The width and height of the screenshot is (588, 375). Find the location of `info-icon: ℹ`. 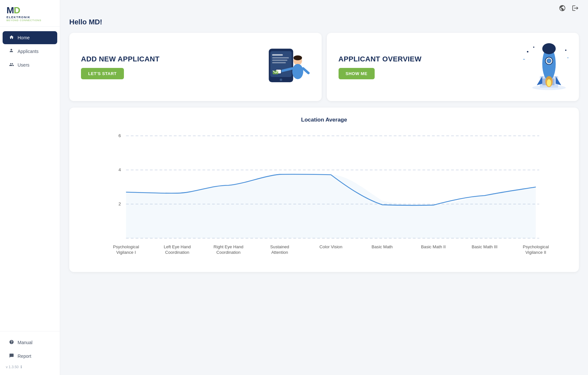

info-icon: ℹ is located at coordinates (21, 367).